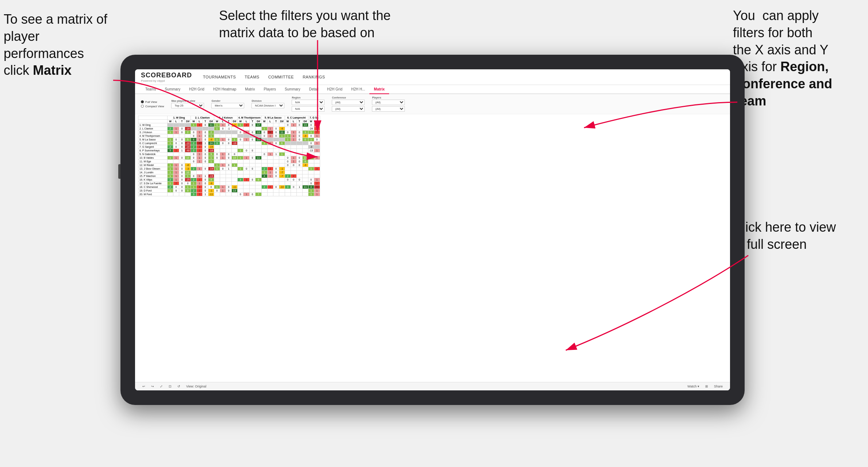  What do you see at coordinates (348, 102) in the screenshot?
I see `conference-select: (All)` at bounding box center [348, 102].